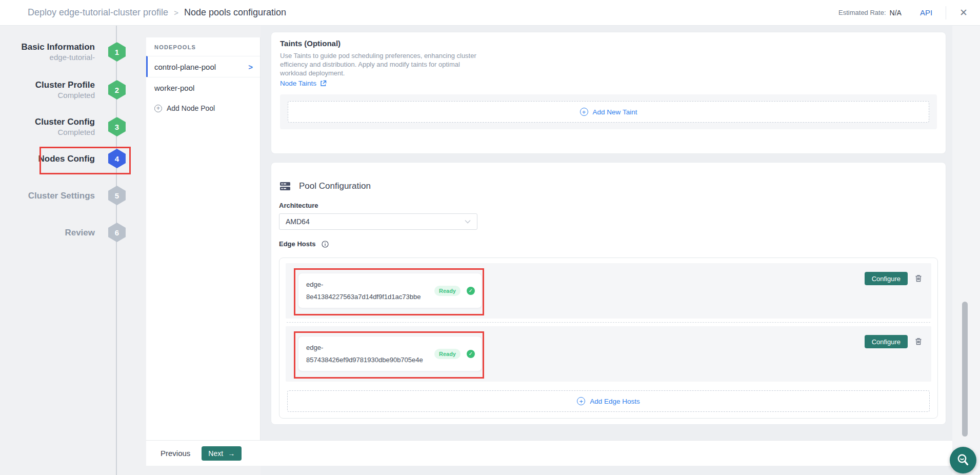  Describe the element at coordinates (203, 87) in the screenshot. I see `nodepool-item-worker-pool: worker-pool` at that location.